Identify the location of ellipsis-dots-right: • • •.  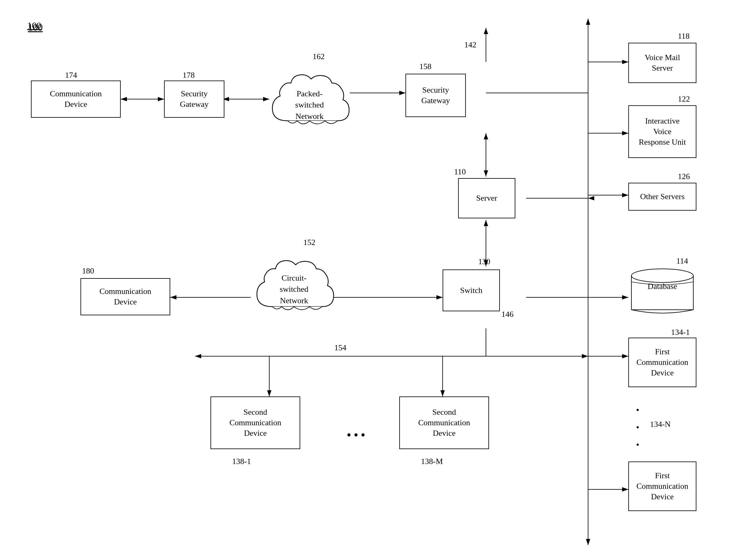
(638, 427).